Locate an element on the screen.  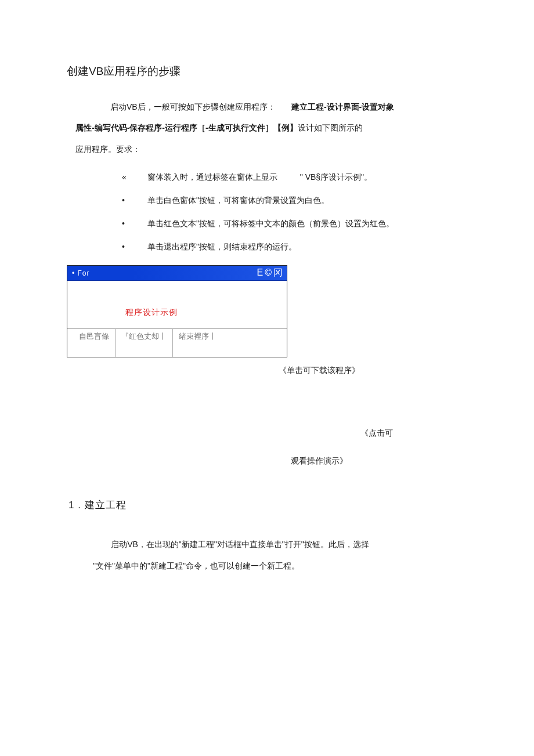
download-link: 《单击可下载该程序》 is located at coordinates (267, 371).